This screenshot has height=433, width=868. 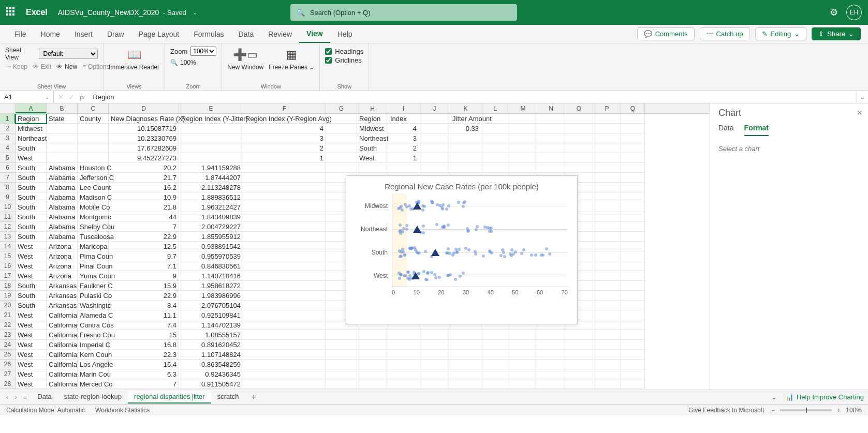 What do you see at coordinates (607, 109) in the screenshot?
I see `col-header: P` at bounding box center [607, 109].